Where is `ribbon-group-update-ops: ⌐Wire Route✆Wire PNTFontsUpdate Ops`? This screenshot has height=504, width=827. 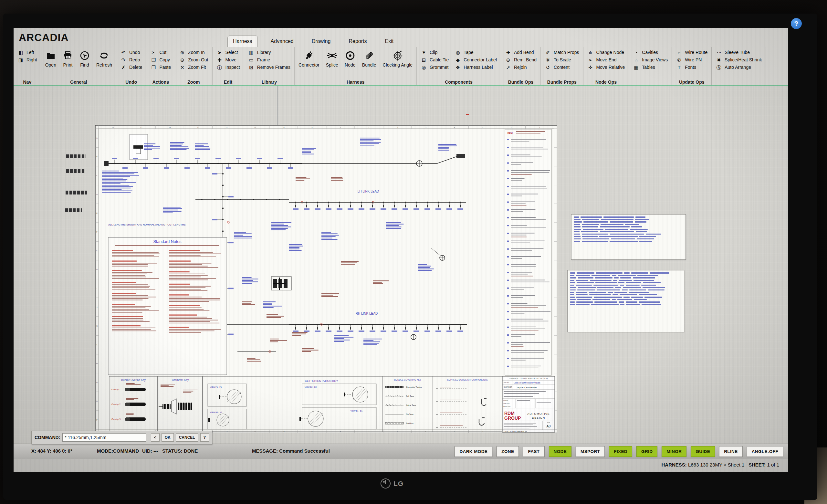 ribbon-group-update-ops: ⌐Wire Route✆Wire PNTFontsUpdate Ops is located at coordinates (692, 66).